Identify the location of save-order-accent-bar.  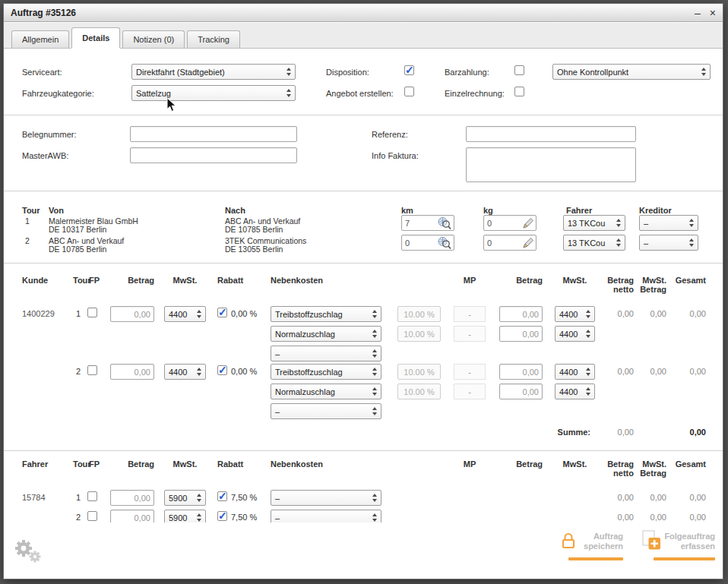
(596, 559).